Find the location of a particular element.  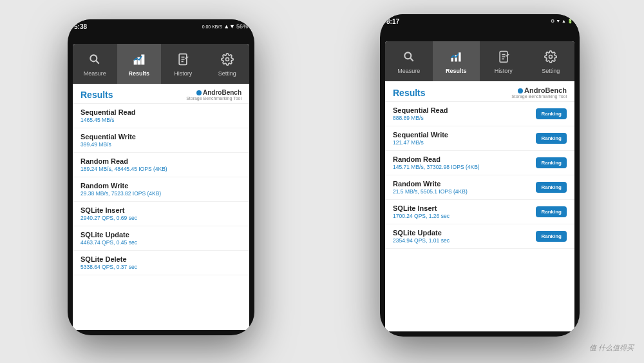

bench-row-info: Sequential Read 1465.45 MB/s is located at coordinates (108, 116).